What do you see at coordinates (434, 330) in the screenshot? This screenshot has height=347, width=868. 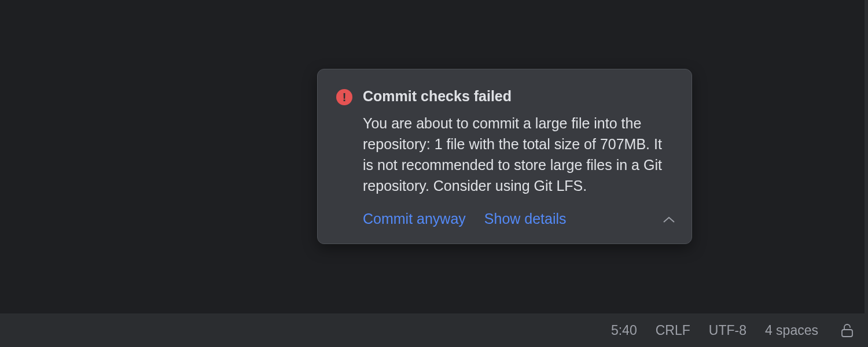 I see `status-bar: 5:40 CRLF UTF-8 4 spaces` at bounding box center [434, 330].